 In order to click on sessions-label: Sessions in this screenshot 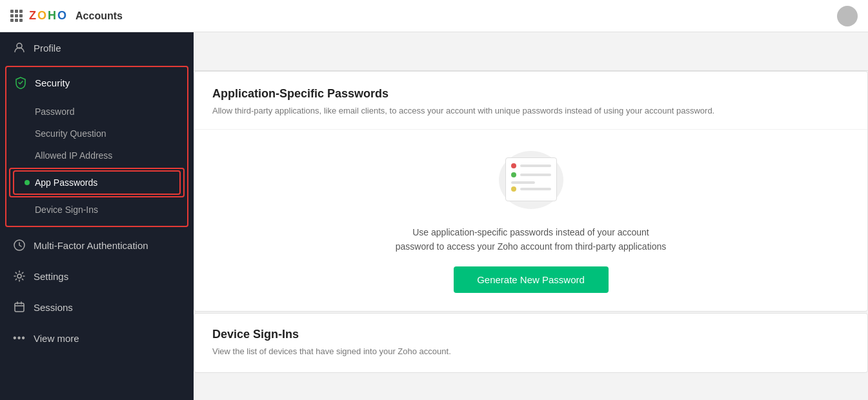, I will do `click(53, 307)`.